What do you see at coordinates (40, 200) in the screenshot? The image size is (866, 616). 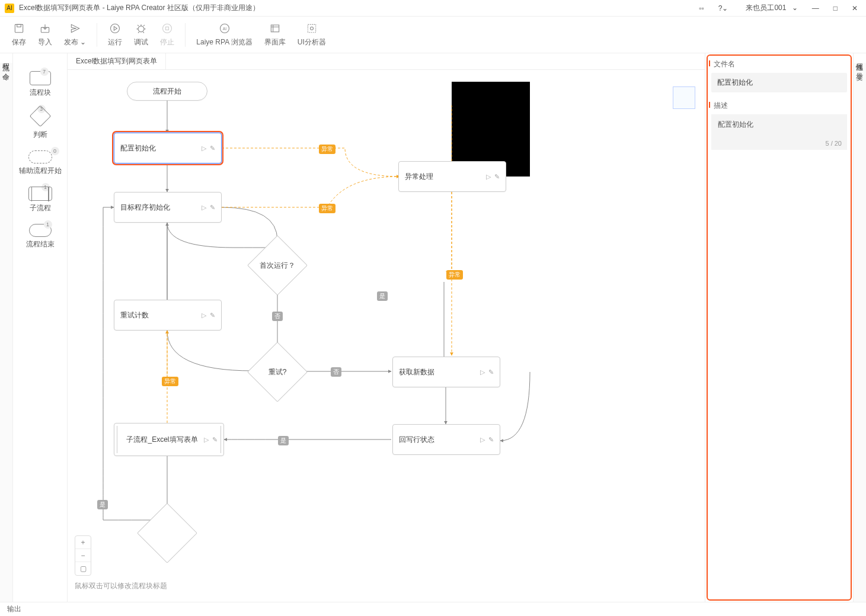 I see `palette-subflow: 1 子流程` at bounding box center [40, 200].